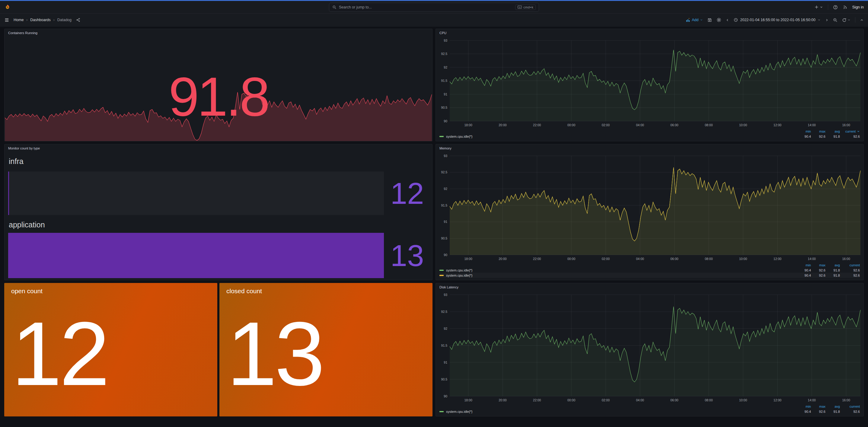 The height and width of the screenshot is (427, 868). What do you see at coordinates (218, 148) in the screenshot?
I see `panel-title: Monitor count by type` at bounding box center [218, 148].